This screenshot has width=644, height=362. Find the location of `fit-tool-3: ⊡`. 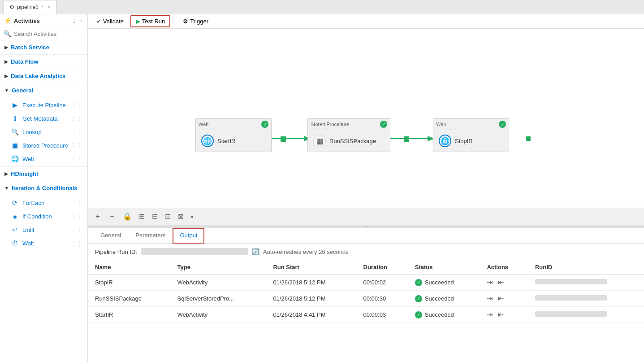

fit-tool-3: ⊡ is located at coordinates (168, 216).